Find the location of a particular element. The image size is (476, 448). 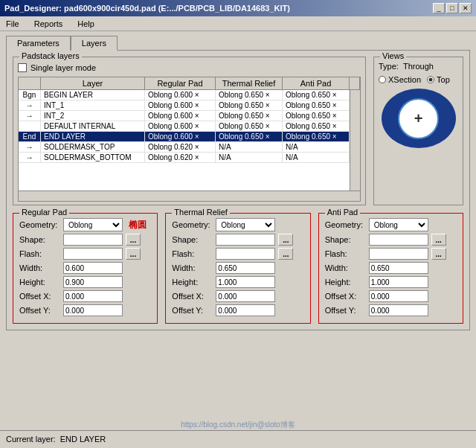

anti-offsety-label: Offset Y: is located at coordinates (345, 310).